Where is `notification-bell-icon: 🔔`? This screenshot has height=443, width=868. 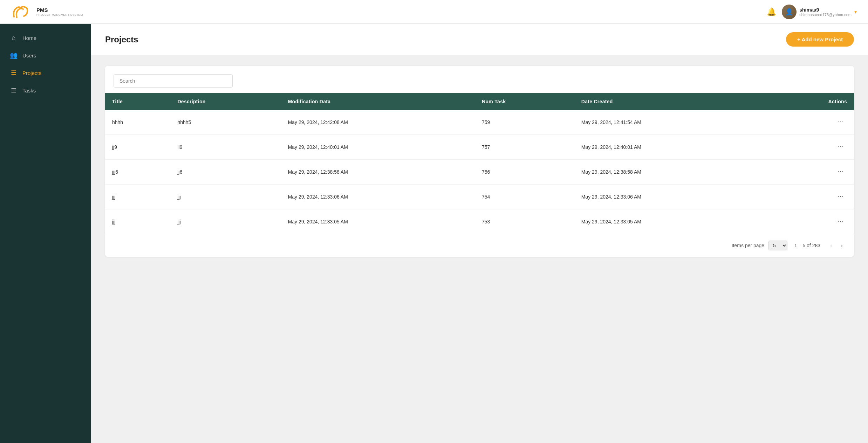
notification-bell-icon: 🔔 is located at coordinates (772, 12).